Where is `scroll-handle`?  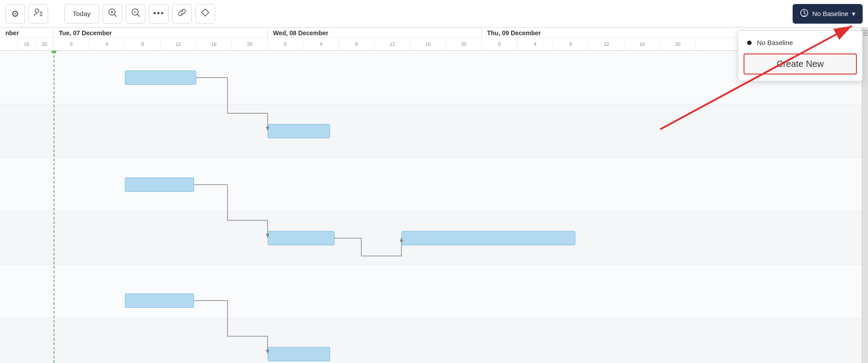 scroll-handle is located at coordinates (865, 33).